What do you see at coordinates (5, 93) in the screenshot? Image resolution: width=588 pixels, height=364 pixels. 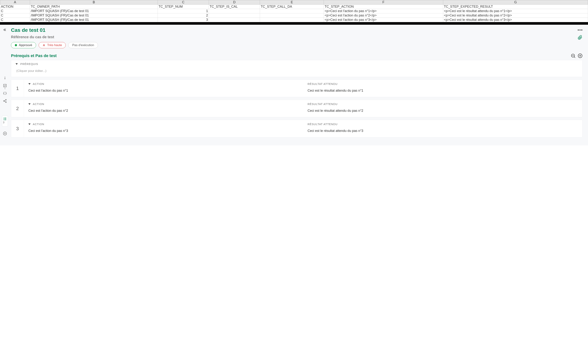 I see `tab-params` at bounding box center [5, 93].